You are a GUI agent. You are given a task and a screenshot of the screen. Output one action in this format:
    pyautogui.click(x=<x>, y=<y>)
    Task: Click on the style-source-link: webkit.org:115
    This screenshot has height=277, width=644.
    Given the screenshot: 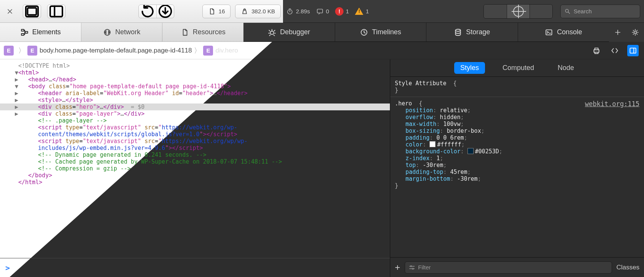 What is the action you would take?
    pyautogui.click(x=612, y=104)
    